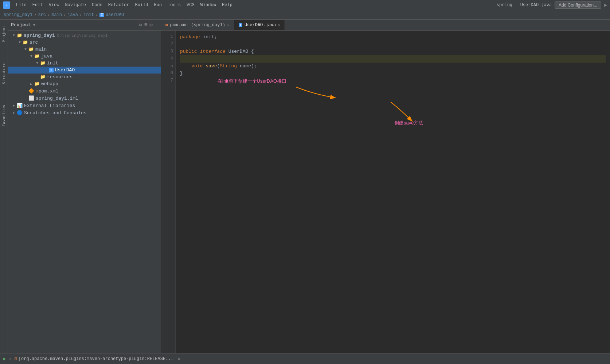 This screenshot has width=610, height=364. I want to click on expand-arrow-main: ▼, so click(26, 50).